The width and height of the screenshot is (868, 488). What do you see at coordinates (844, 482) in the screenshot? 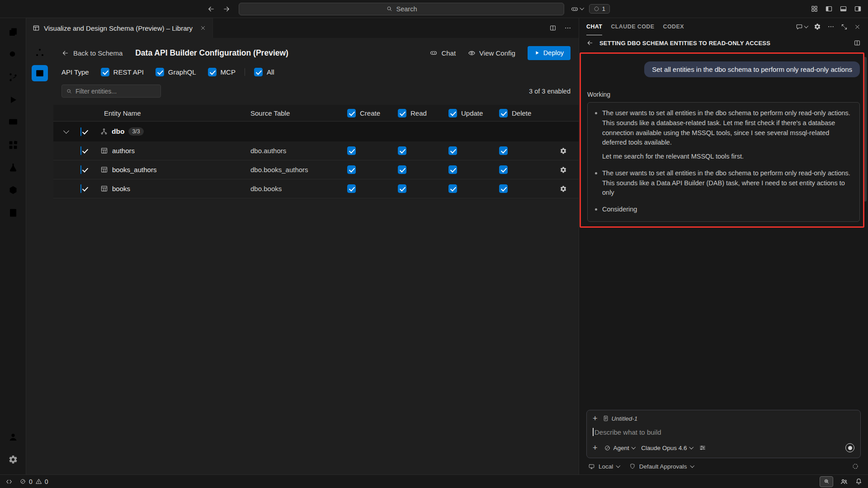
I see `accounts-people-icon` at bounding box center [844, 482].